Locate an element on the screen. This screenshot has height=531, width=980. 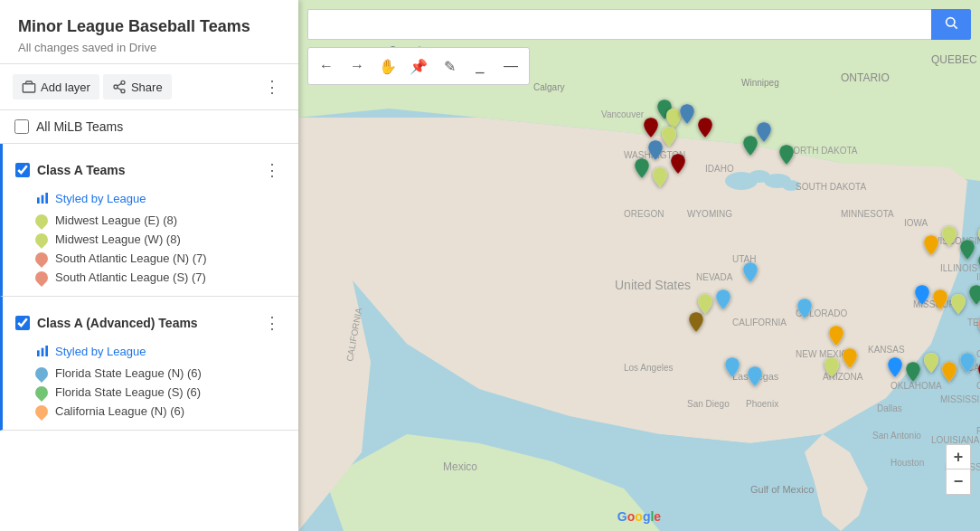
measure-button: ― is located at coordinates (511, 66).